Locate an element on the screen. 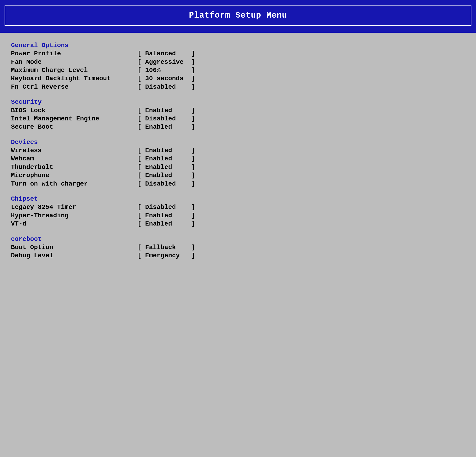 The height and width of the screenshot is (457, 476). value-bios-lock: [ Enabled ] is located at coordinates (166, 111).